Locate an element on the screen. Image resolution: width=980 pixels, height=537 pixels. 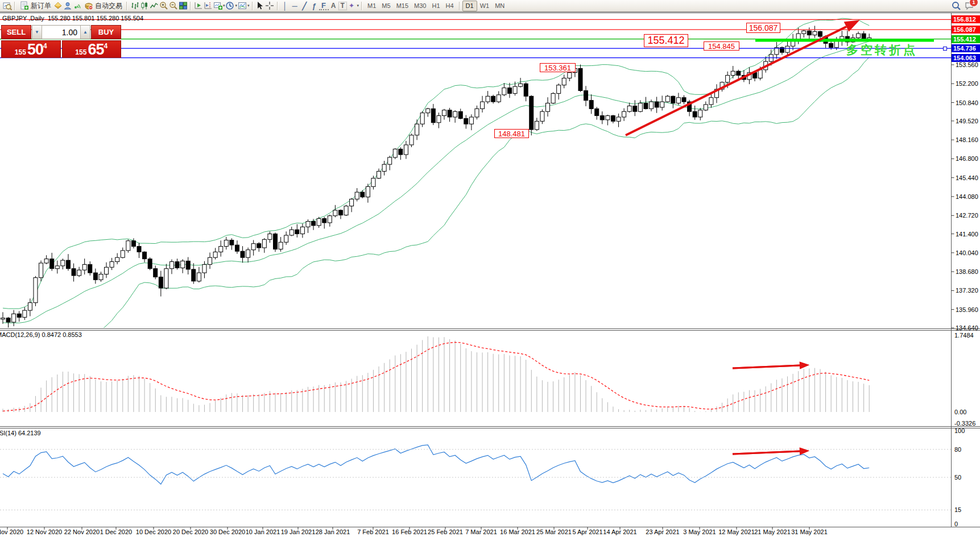
one-click-trade-panel: SELL ▼ ▲ BUY 155 50 4 155 65 4 is located at coordinates (61, 41).